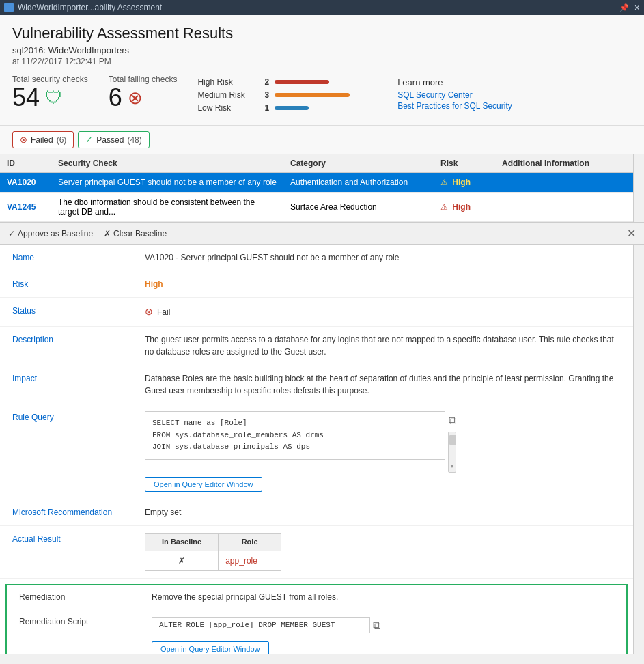  What do you see at coordinates (135, 98) in the screenshot?
I see `fail-circle-icon: ⊗` at bounding box center [135, 98].